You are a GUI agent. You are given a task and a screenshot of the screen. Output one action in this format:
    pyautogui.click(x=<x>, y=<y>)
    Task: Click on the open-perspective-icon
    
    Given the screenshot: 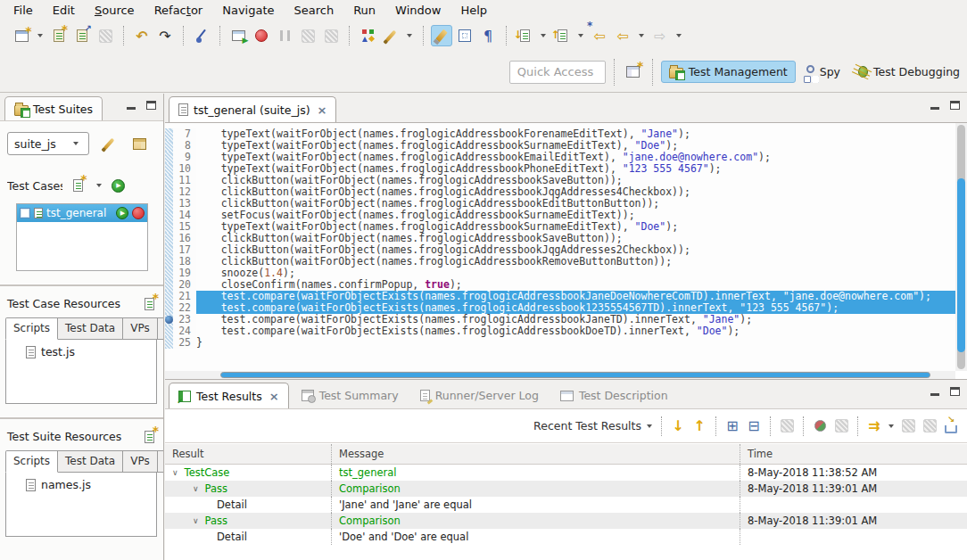 What is the action you would take?
    pyautogui.click(x=633, y=72)
    